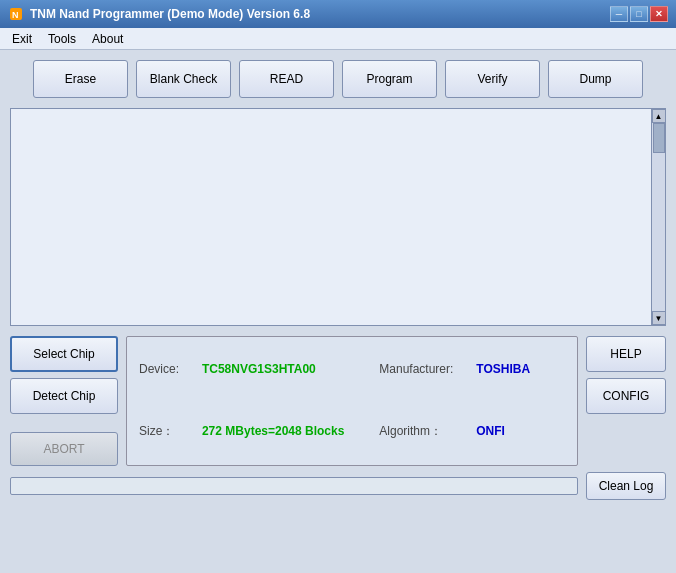 The image size is (676, 573). What do you see at coordinates (639, 14) in the screenshot?
I see `window-controls: ─ □ ✕` at bounding box center [639, 14].